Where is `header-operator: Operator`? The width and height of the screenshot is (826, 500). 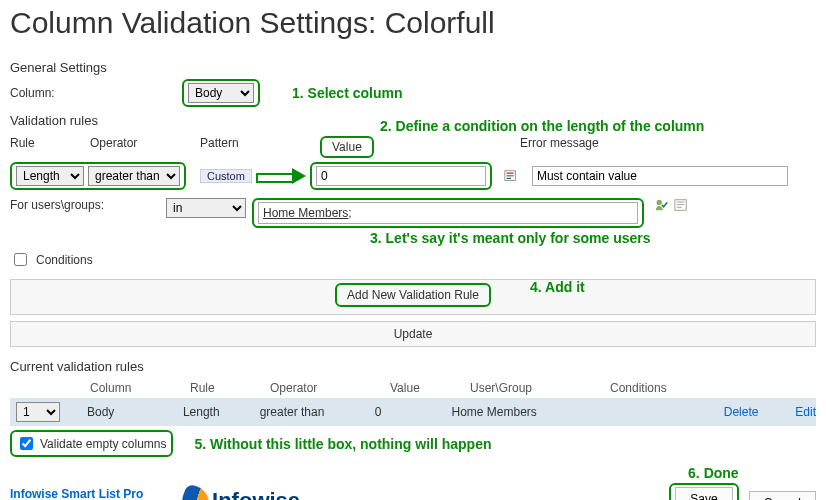 header-operator: Operator is located at coordinates (145, 147).